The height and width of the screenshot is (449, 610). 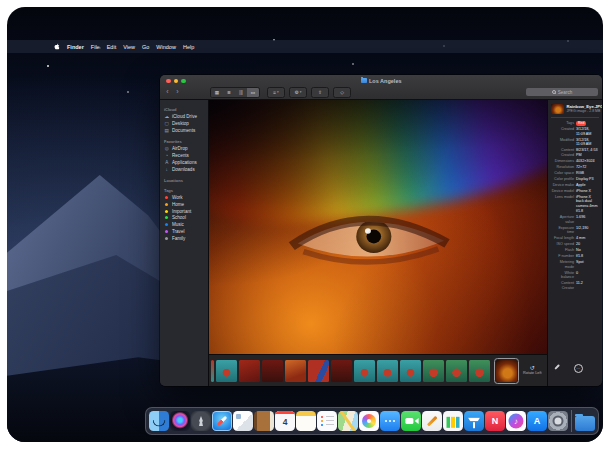 I want to click on close-button, so click(x=168, y=82).